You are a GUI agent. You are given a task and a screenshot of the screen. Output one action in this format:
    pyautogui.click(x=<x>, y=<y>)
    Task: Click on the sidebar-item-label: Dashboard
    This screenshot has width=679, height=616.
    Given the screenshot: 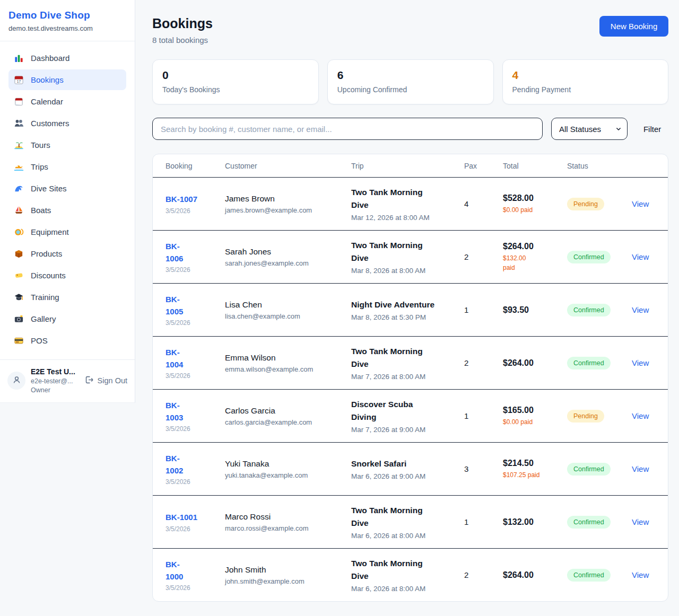 What is the action you would take?
    pyautogui.click(x=50, y=58)
    